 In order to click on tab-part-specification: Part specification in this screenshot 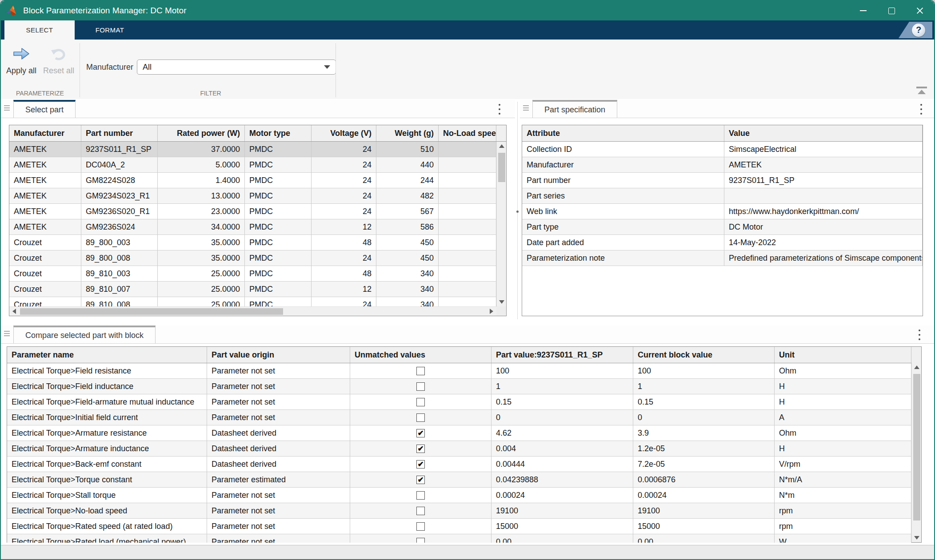, I will do `click(575, 109)`.